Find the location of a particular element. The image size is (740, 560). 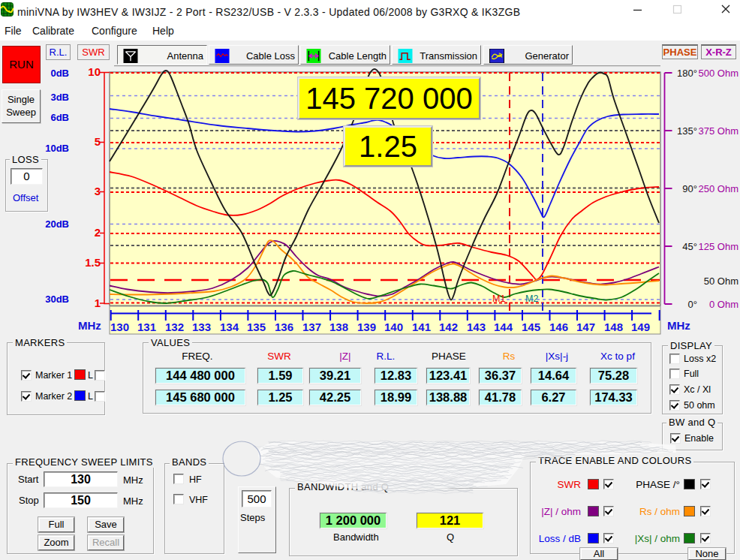

svg-text: 136 is located at coordinates (284, 327).